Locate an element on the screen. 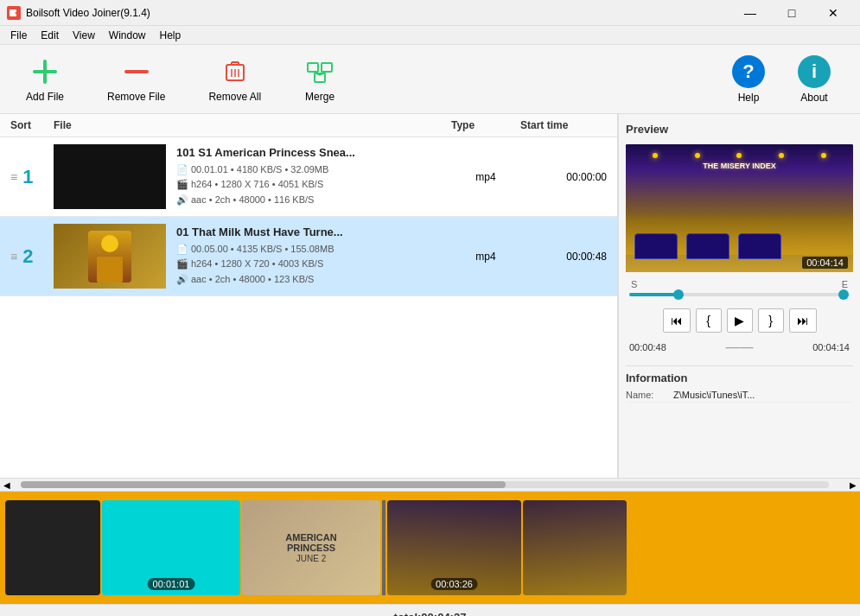 Image resolution: width=860 pixels, height=616 pixels. status-total-label: total: is located at coordinates (408, 613).